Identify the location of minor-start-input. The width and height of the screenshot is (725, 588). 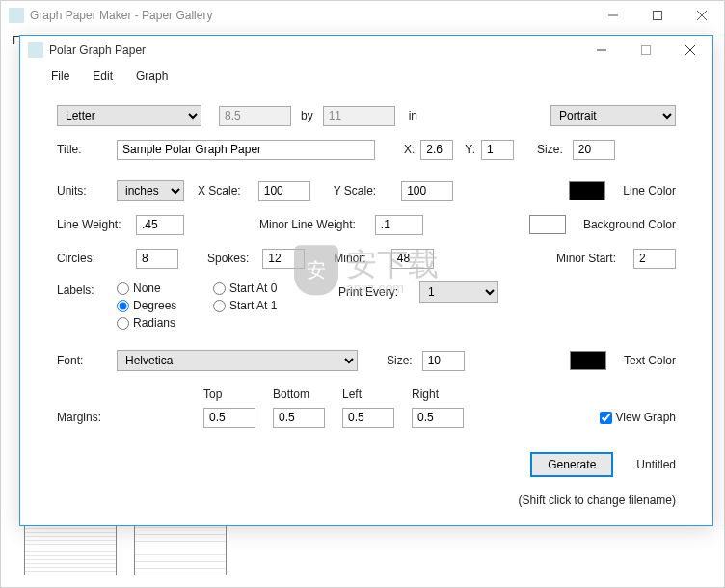
(655, 258).